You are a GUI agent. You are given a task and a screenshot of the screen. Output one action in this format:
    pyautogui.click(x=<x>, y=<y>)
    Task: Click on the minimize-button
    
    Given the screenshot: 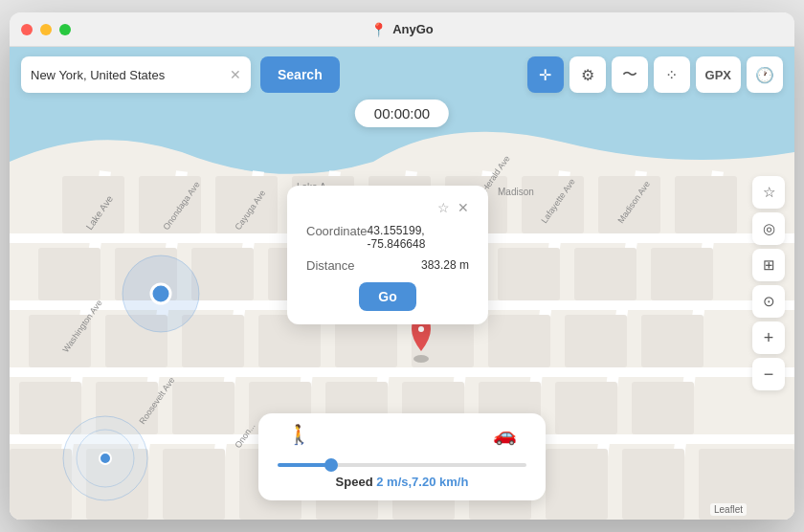 What is the action you would take?
    pyautogui.click(x=46, y=30)
    